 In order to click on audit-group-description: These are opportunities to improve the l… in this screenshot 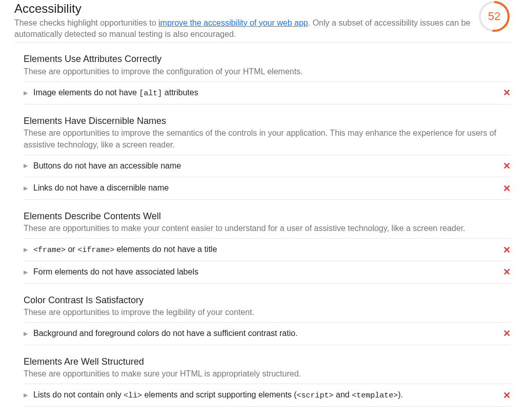, I will do `click(267, 312)`.